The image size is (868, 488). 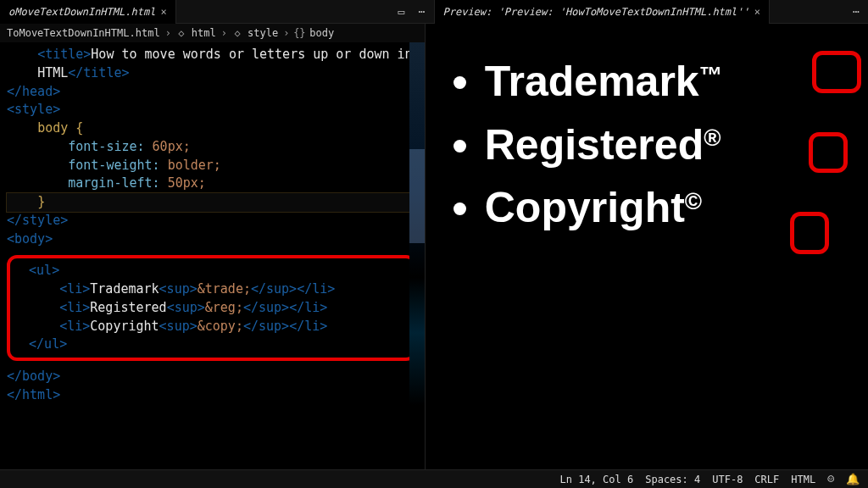 I want to click on code-line: font-weight: bolder;, so click(x=215, y=166).